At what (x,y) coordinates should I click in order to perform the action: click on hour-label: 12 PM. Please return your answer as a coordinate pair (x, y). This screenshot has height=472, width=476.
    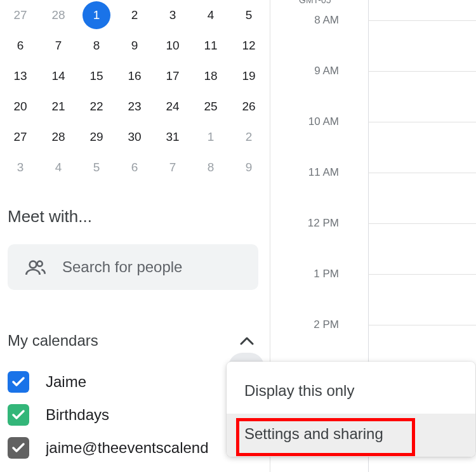
    Looking at the image, I should click on (324, 223).